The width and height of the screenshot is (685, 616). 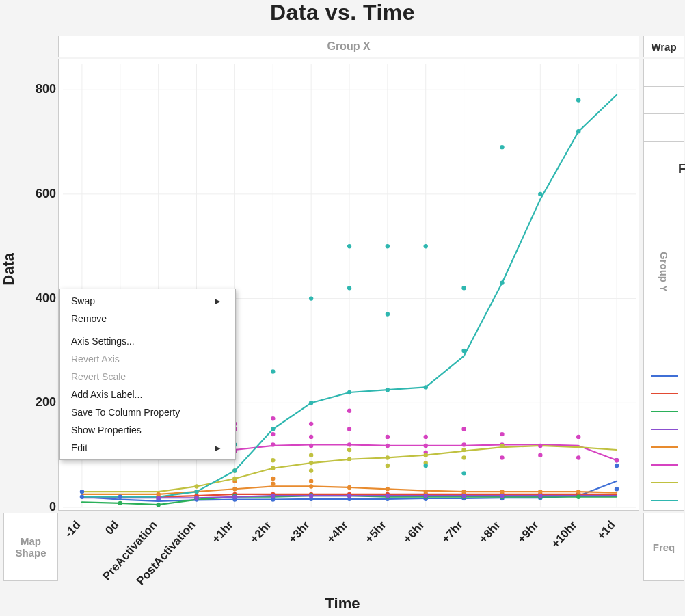 What do you see at coordinates (148, 319) in the screenshot?
I see `menu-item-remove: Remove` at bounding box center [148, 319].